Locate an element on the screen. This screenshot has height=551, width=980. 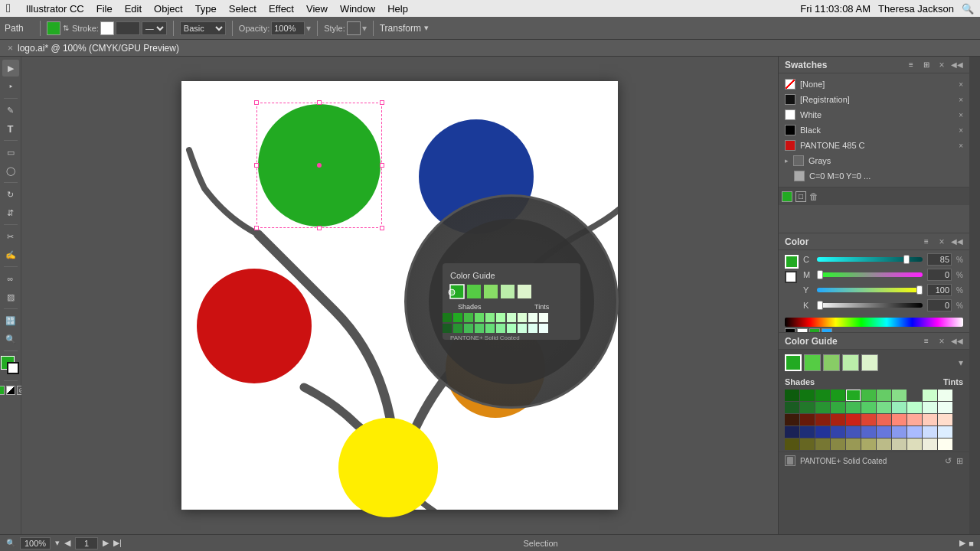
search-icon: 🔍 is located at coordinates (968, 9).